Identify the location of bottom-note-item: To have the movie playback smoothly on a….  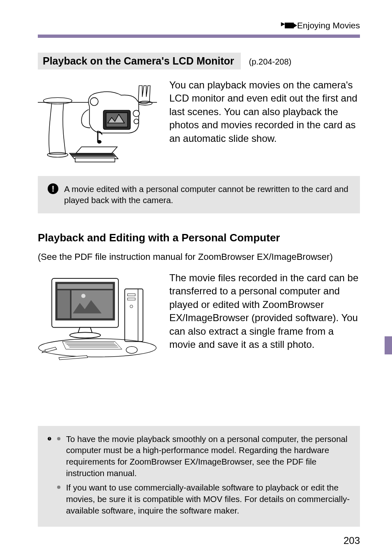
(204, 456).